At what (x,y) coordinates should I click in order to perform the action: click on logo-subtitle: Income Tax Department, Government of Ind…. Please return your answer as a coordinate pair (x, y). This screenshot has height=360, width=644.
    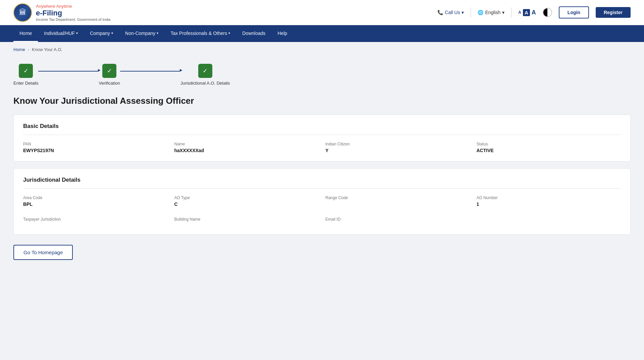
    Looking at the image, I should click on (73, 19).